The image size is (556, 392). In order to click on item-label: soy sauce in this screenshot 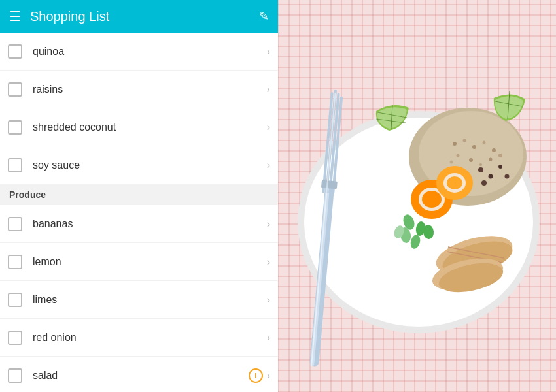, I will do `click(150, 165)`.